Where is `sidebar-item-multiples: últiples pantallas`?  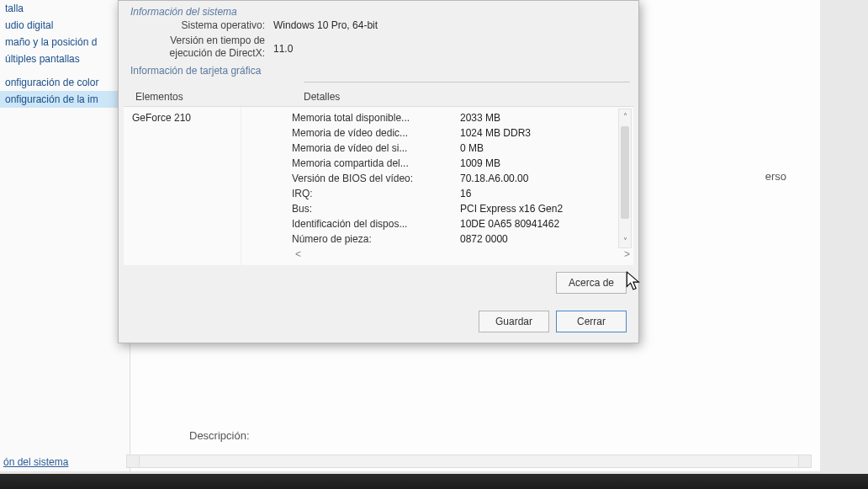 sidebar-item-multiples: últiples pantallas is located at coordinates (65, 59).